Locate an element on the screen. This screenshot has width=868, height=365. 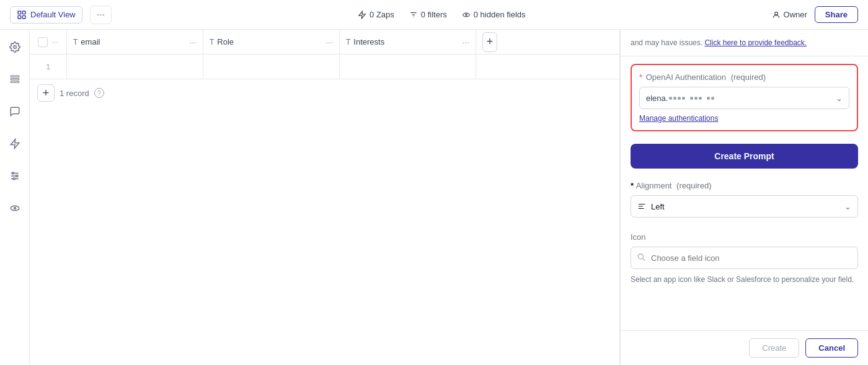
auth-label-text: OpenAI Authentication is located at coordinates (686, 77).